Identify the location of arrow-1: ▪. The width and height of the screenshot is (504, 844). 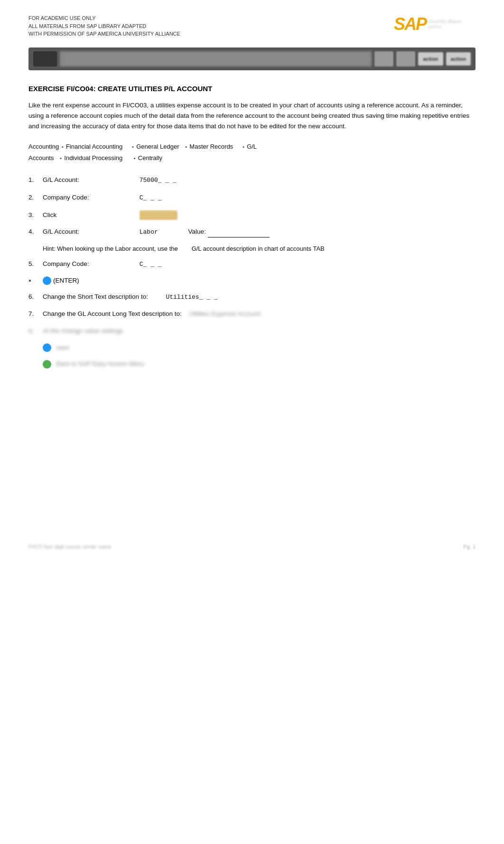
(64, 147).